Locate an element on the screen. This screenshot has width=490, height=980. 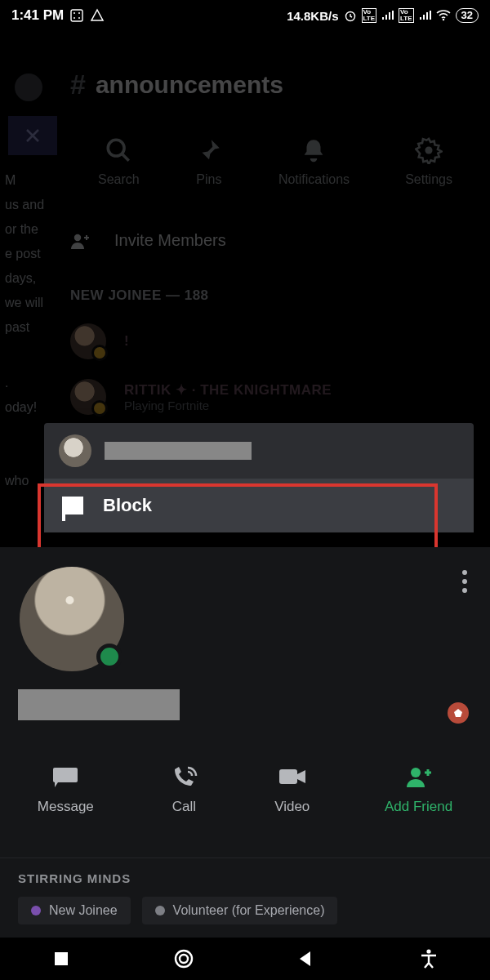
volte-icon-1: VoLTE is located at coordinates (369, 16).